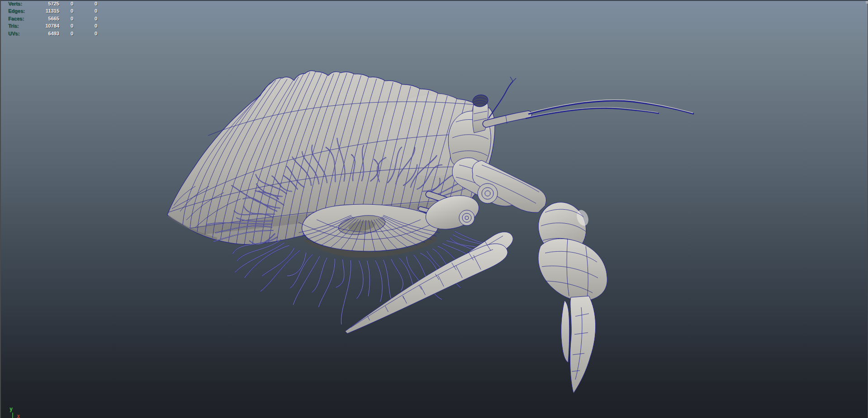 The image size is (868, 418). Describe the element at coordinates (42, 4) in the screenshot. I see `hud-value: 5725` at that location.